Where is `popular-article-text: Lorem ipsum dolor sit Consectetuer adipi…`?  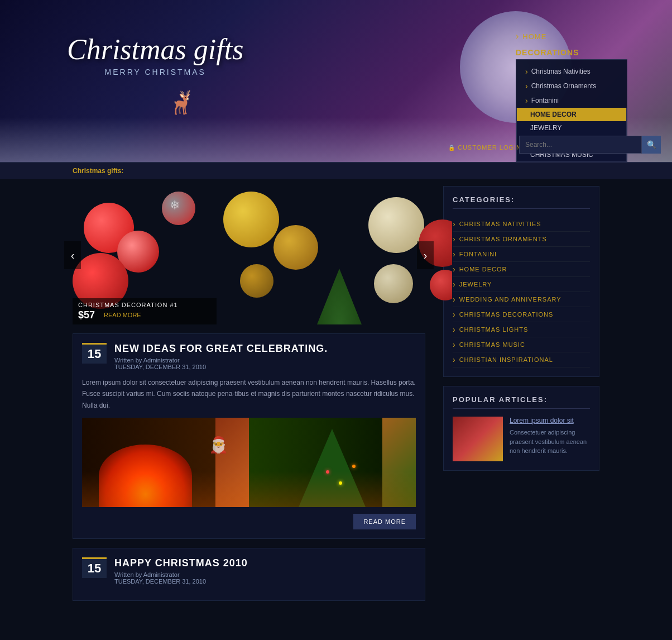 popular-article-text: Lorem ipsum dolor sit Consectetuer adipi… is located at coordinates (550, 439).